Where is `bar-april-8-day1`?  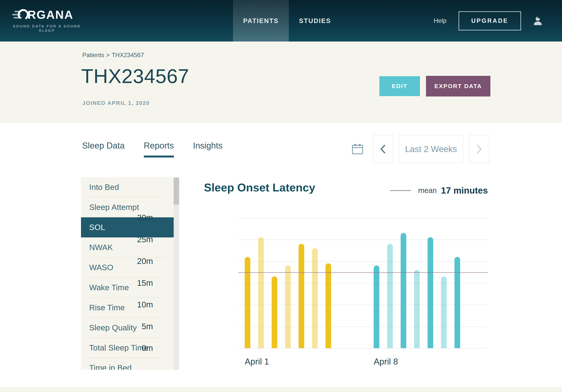
bar-april-8-day1 is located at coordinates (376, 307).